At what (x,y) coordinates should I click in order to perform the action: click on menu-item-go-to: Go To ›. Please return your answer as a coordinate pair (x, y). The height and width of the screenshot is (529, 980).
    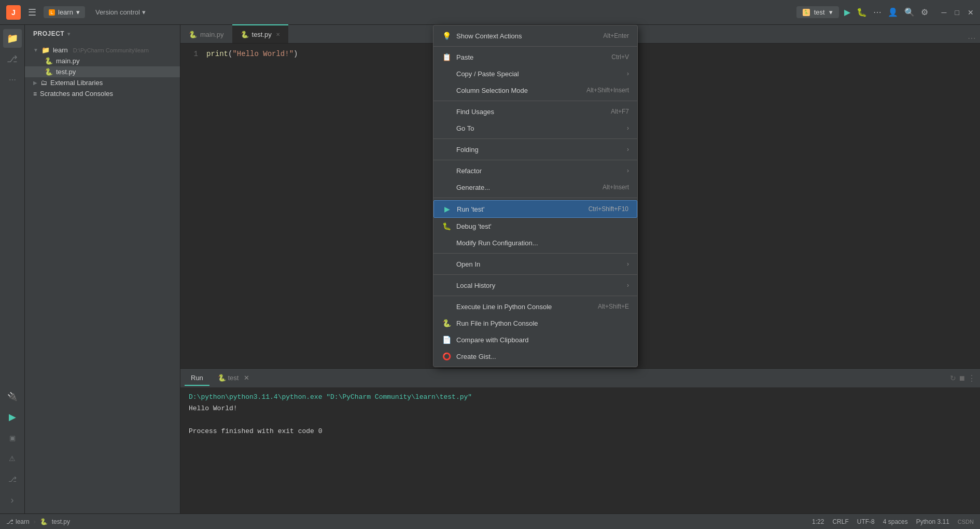
    Looking at the image, I should click on (535, 128).